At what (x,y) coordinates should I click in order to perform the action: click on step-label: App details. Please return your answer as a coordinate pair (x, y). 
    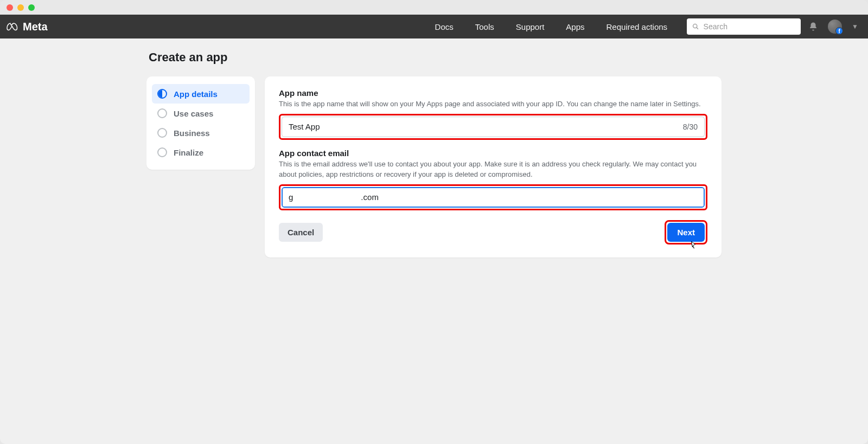
    Looking at the image, I should click on (195, 94).